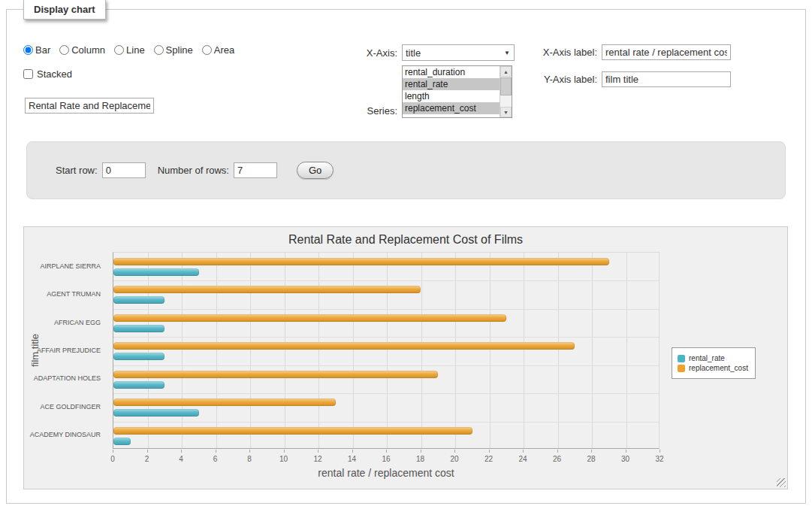 The image size is (812, 512). Describe the element at coordinates (713, 358) in the screenshot. I see `legend-item-rental_rate: rental_rate` at that location.